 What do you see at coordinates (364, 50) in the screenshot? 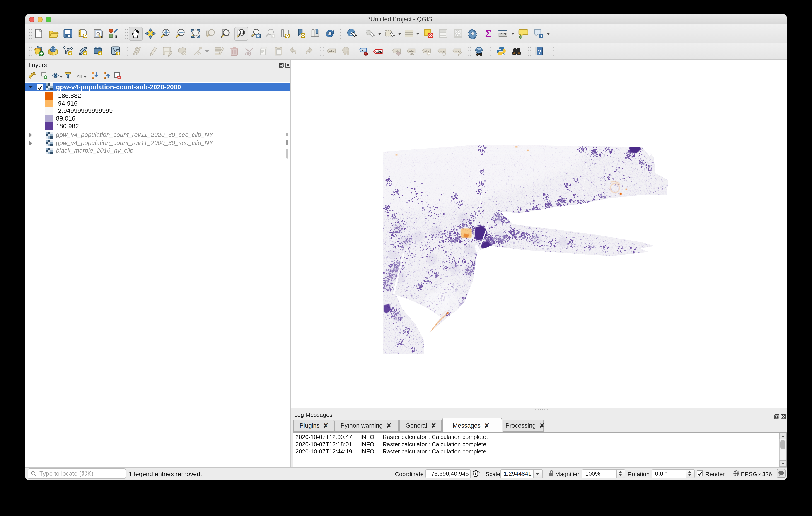
I see `svg-text: ab` at bounding box center [364, 50].